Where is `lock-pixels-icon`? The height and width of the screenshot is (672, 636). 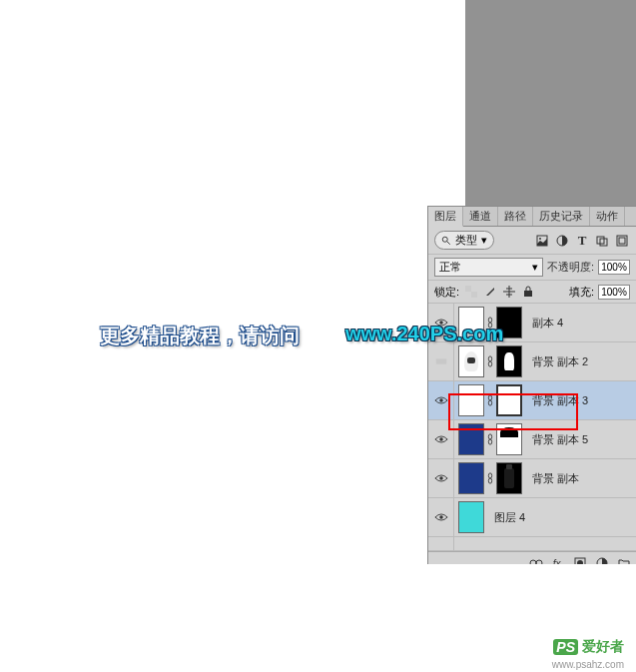 lock-pixels-icon is located at coordinates (490, 292).